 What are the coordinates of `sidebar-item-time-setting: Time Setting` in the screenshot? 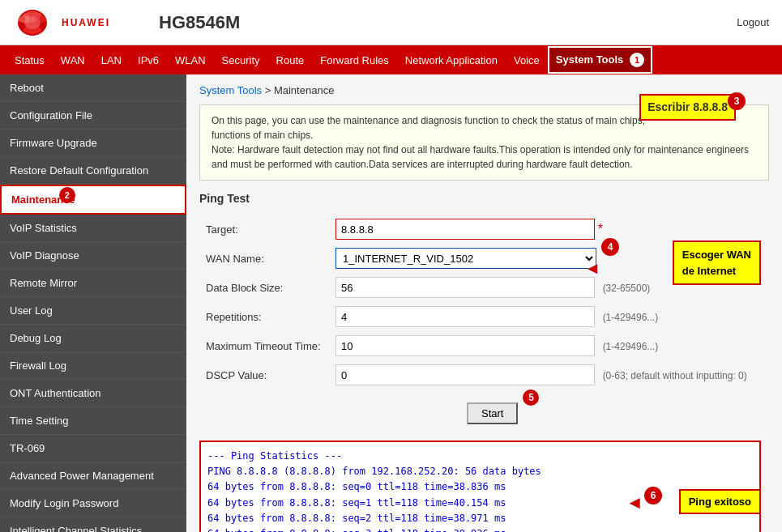 It's located at (93, 421).